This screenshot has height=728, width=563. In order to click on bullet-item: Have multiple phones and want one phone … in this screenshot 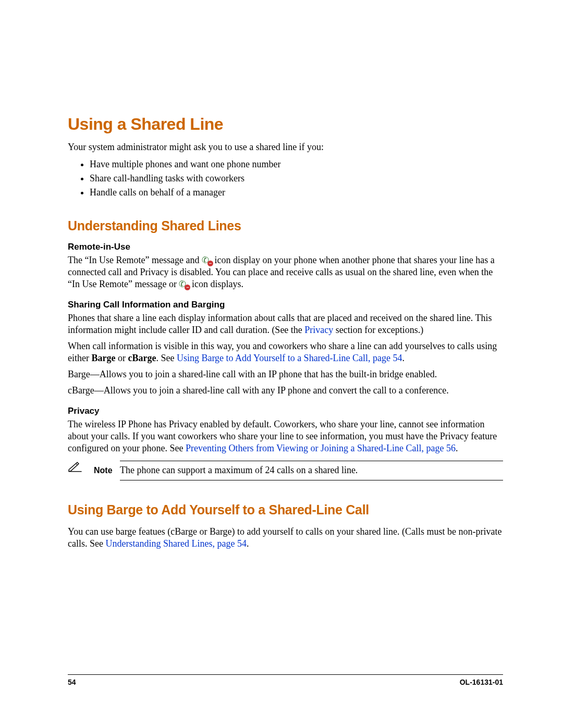, I will do `click(296, 165)`.